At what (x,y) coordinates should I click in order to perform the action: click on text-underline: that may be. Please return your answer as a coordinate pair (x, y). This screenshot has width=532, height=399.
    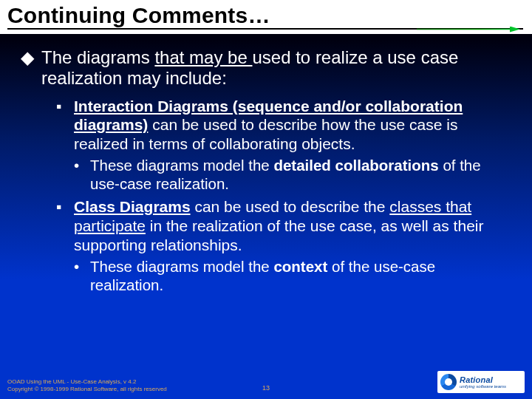
    Looking at the image, I should click on (203, 58).